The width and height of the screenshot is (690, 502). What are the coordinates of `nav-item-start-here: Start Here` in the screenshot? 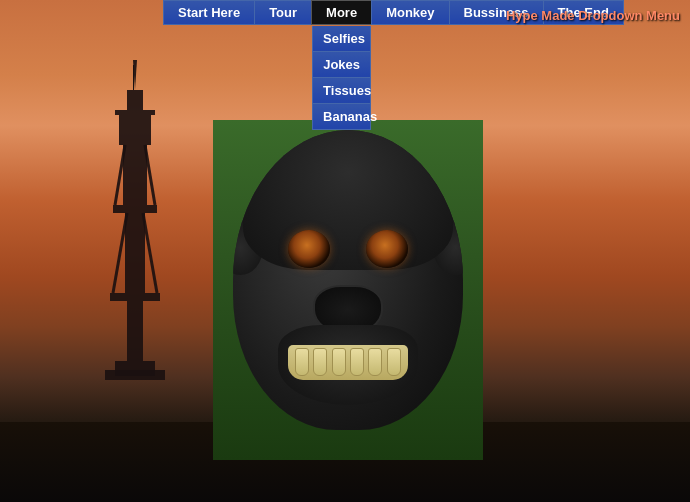 It's located at (208, 12).